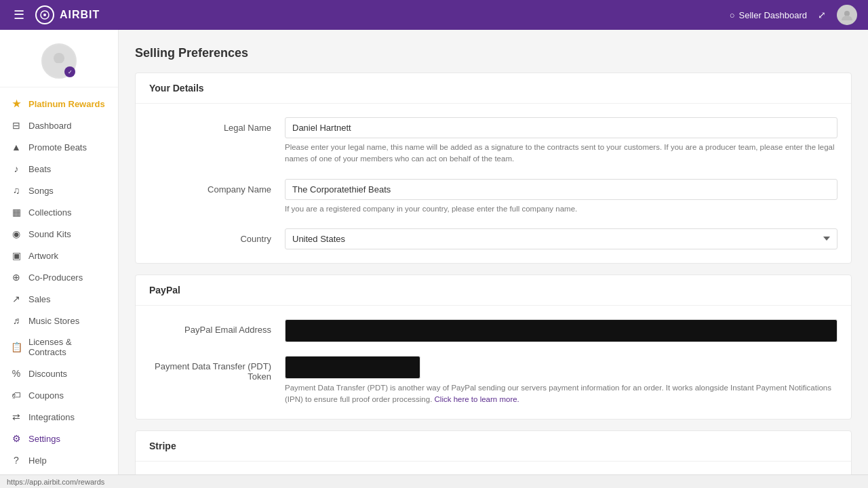  What do you see at coordinates (561, 190) in the screenshot?
I see `company-name-input` at bounding box center [561, 190].